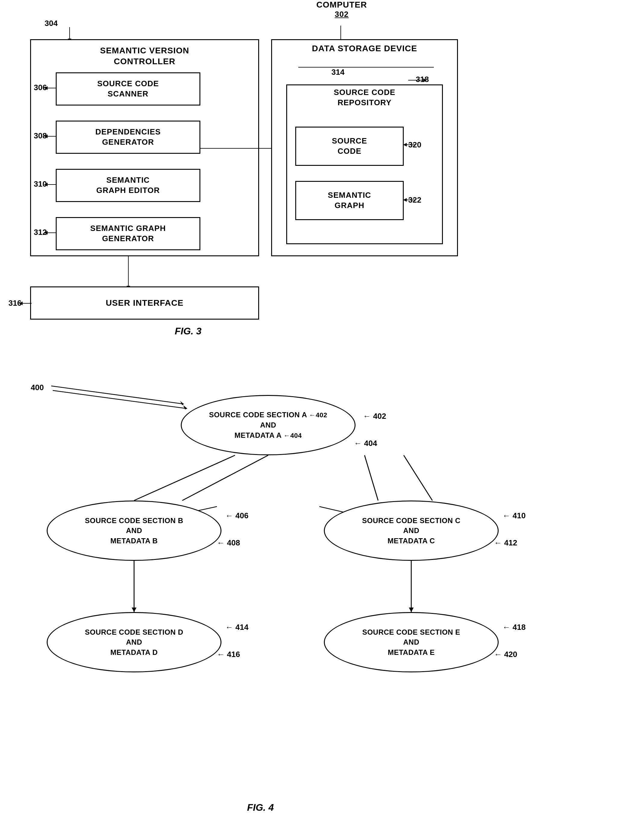 The image size is (633, 840). What do you see at coordinates (268, 425) in the screenshot?
I see `node-a: SOURCE CODE SECTION A ←402 AND METADATA …` at bounding box center [268, 425].